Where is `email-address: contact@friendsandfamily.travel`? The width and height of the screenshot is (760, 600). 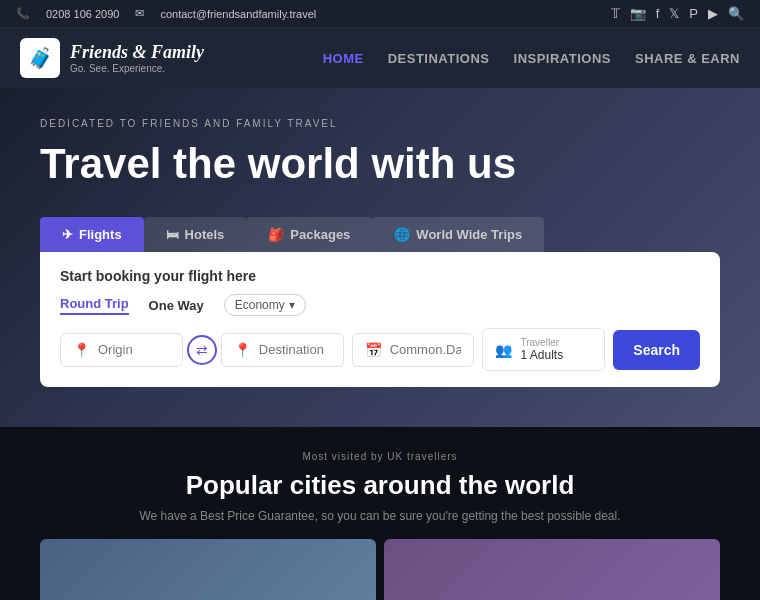
email-address: contact@friendsandfamily.travel is located at coordinates (238, 14).